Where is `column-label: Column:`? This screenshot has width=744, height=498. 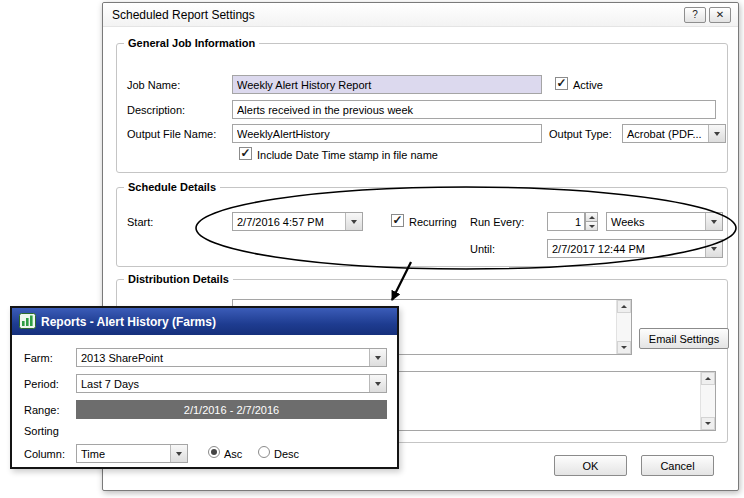
column-label: Column: is located at coordinates (44, 454).